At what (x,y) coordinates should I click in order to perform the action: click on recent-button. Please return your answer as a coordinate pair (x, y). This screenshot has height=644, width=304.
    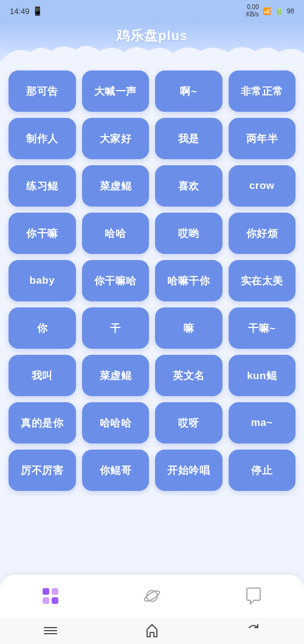
    Looking at the image, I should click on (254, 631).